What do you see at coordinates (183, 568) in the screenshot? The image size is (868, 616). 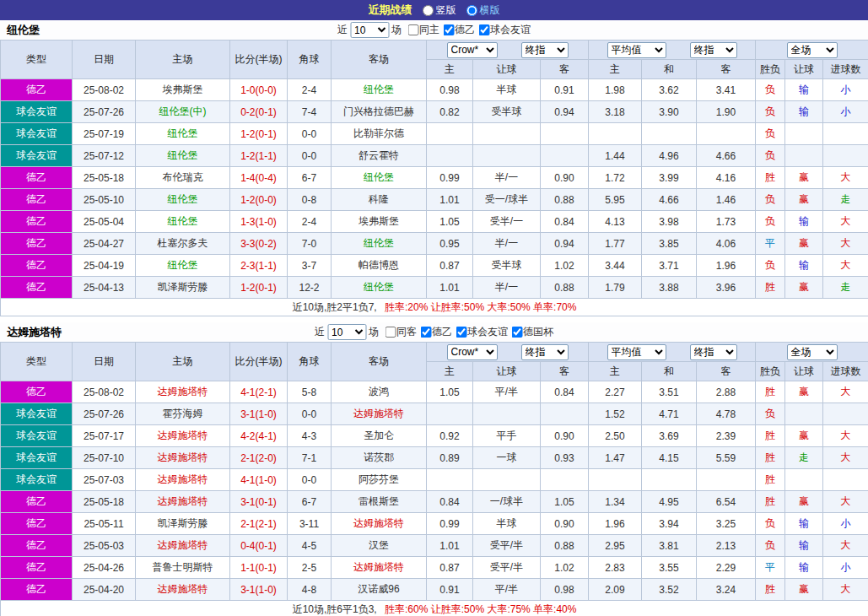 I see `home-team: 普鲁士明斯特` at bounding box center [183, 568].